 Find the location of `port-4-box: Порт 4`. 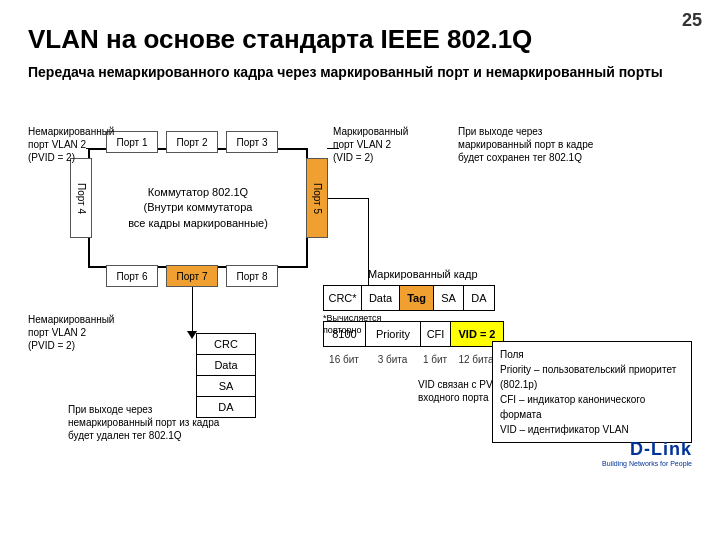

port-4-box: Порт 4 is located at coordinates (81, 198).